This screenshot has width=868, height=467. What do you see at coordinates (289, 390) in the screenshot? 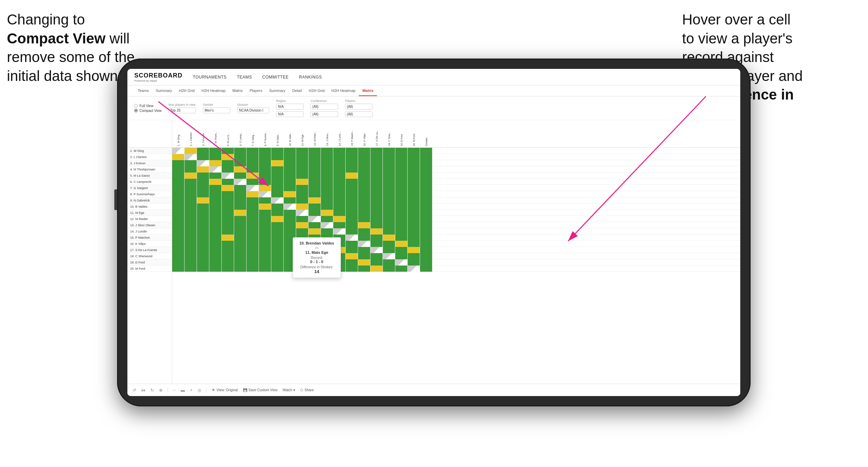
I see `watch-btn: Watch ▾` at bounding box center [289, 390].